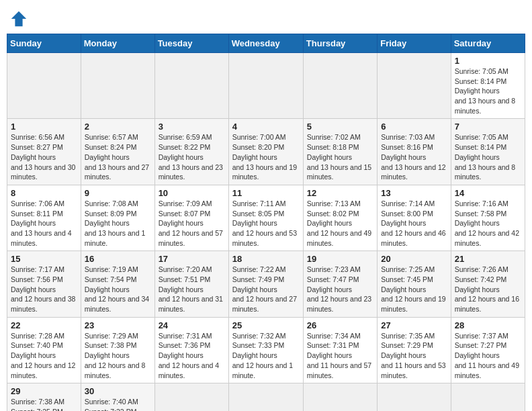 The image size is (532, 411). I want to click on day-number: 25, so click(266, 325).